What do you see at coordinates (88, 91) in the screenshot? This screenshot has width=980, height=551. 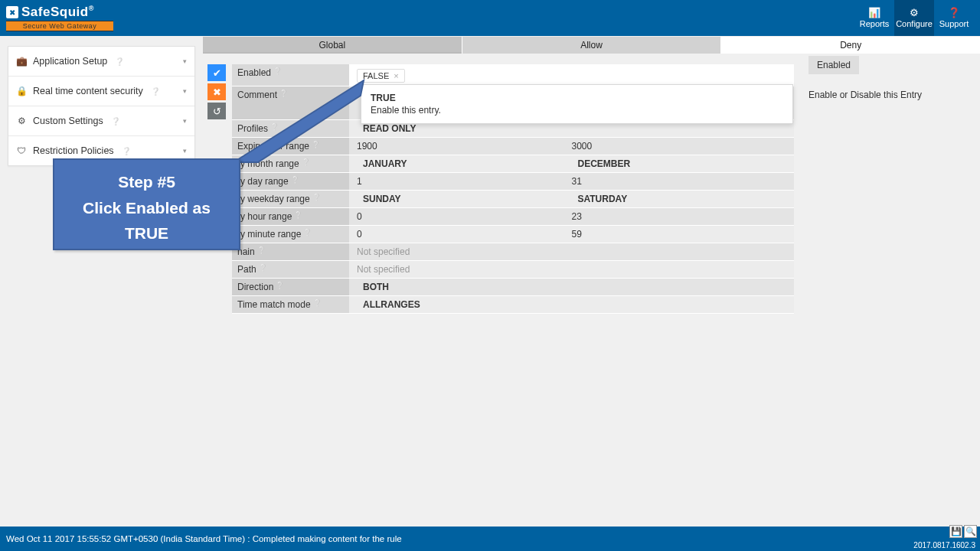 I see `sidebar-item-label: Real time content security` at bounding box center [88, 91].